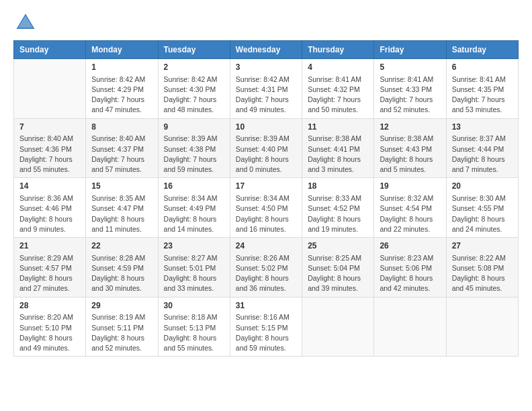  I want to click on calendar-day-cell: 29Sunrise: 8:19 AMSunset: 5:11 PMDayligh…, so click(122, 326).